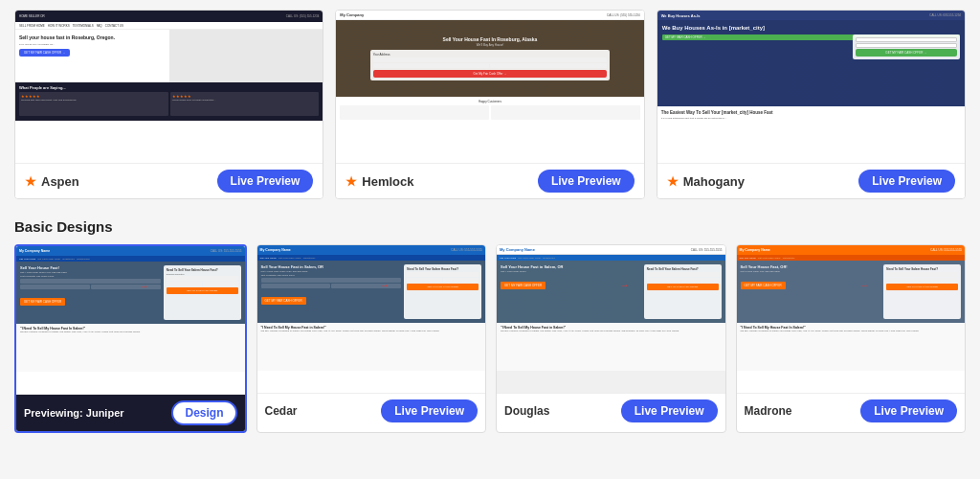  I want to click on cedar-mock-testimonial: "I Need To Sell My House Fast in Salem!"…, so click(371, 347).